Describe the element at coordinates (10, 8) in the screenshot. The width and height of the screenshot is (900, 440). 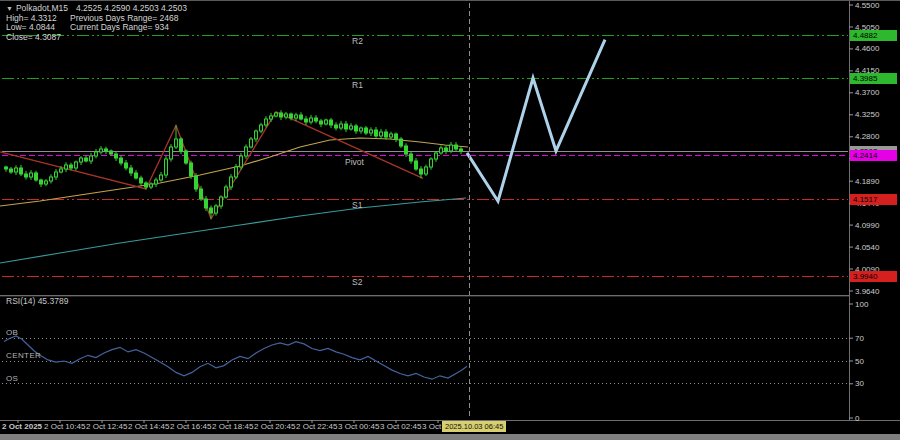
I see `symbol-dropdown-icon: ▼` at that location.